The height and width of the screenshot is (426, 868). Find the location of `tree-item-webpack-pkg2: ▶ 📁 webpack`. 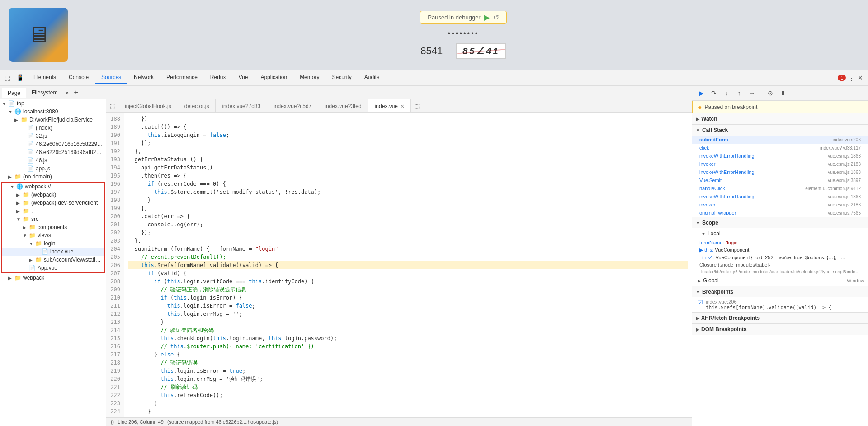

tree-item-webpack-pkg2: ▶ 📁 webpack is located at coordinates (53, 278).